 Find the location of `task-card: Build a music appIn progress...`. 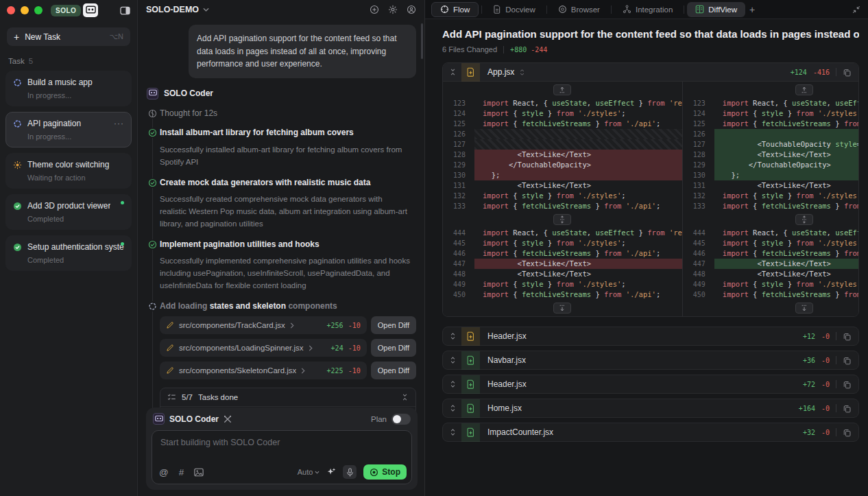

task-card: Build a music appIn progress... is located at coordinates (69, 88).